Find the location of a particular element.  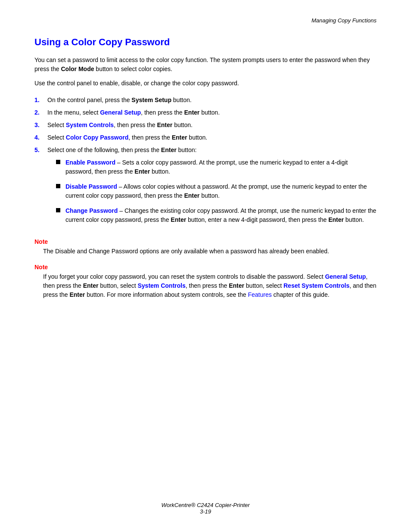

note-reset-link: Reset System Controls is located at coordinates (316, 286).